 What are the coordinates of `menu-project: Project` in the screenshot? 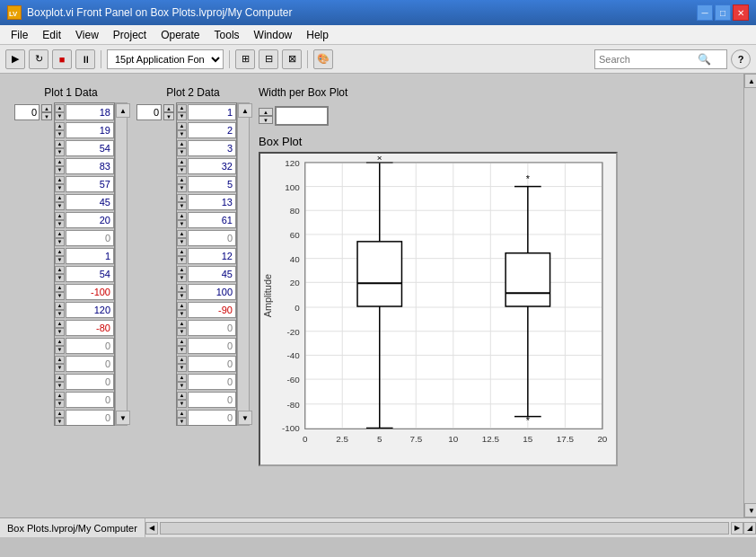 It's located at (129, 35).